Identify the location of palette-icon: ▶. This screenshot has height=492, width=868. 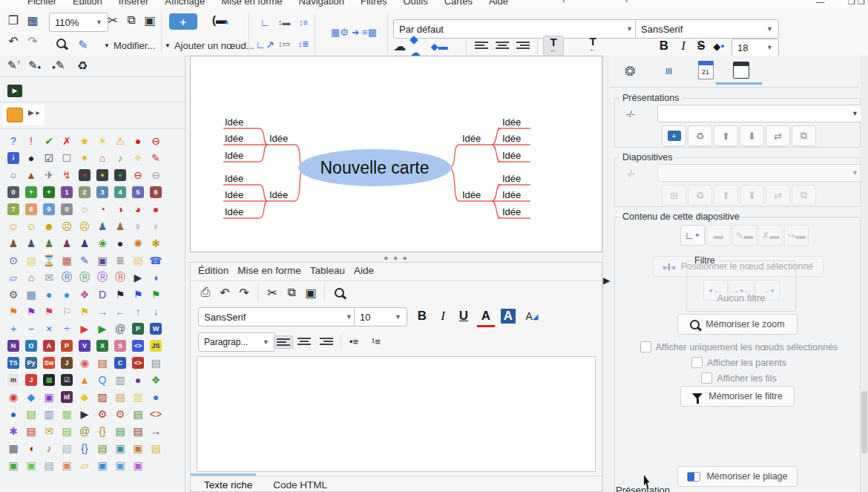
(85, 328).